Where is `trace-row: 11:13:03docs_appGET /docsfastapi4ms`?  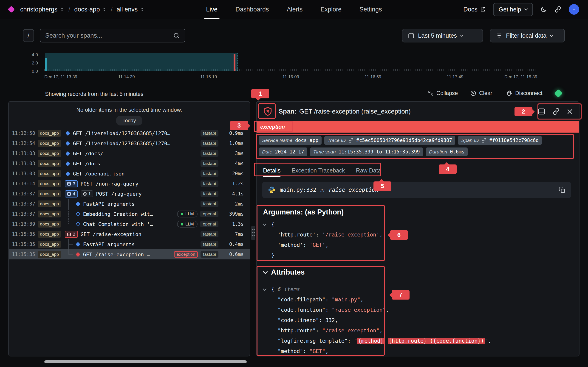
trace-row: 11:13:03docs_appGET /docsfastapi4ms is located at coordinates (129, 164).